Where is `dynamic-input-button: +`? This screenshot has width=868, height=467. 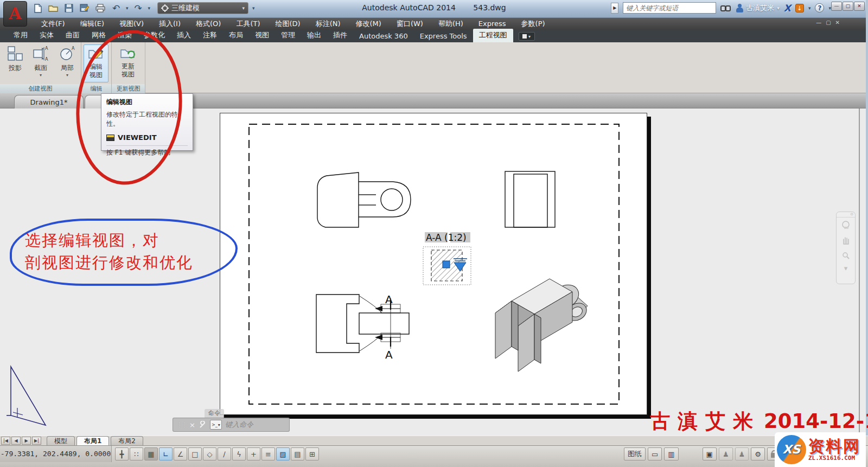
dynamic-input-button: + is located at coordinates (254, 454).